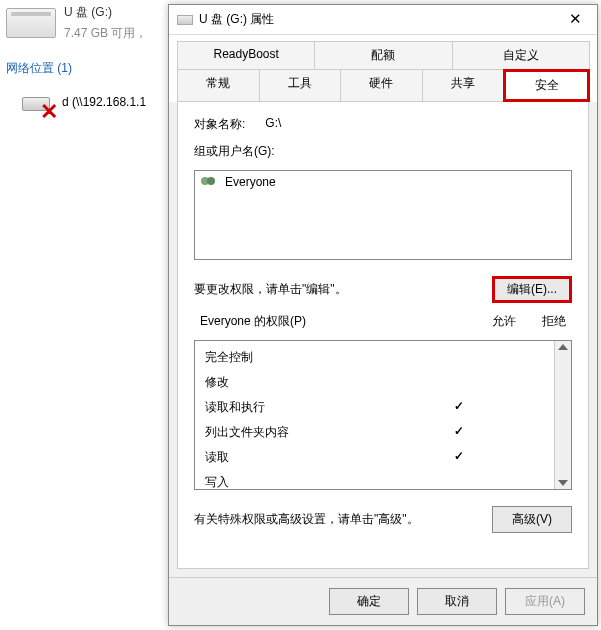 The width and height of the screenshot is (601, 630). Describe the element at coordinates (374, 382) in the screenshot. I see `permission-row: 修改` at that location.